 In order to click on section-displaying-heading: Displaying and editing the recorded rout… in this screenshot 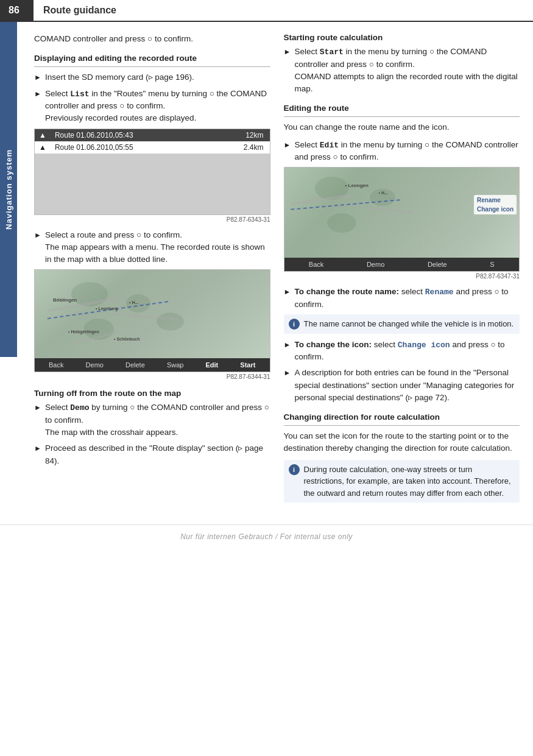, I will do `click(152, 58)`.